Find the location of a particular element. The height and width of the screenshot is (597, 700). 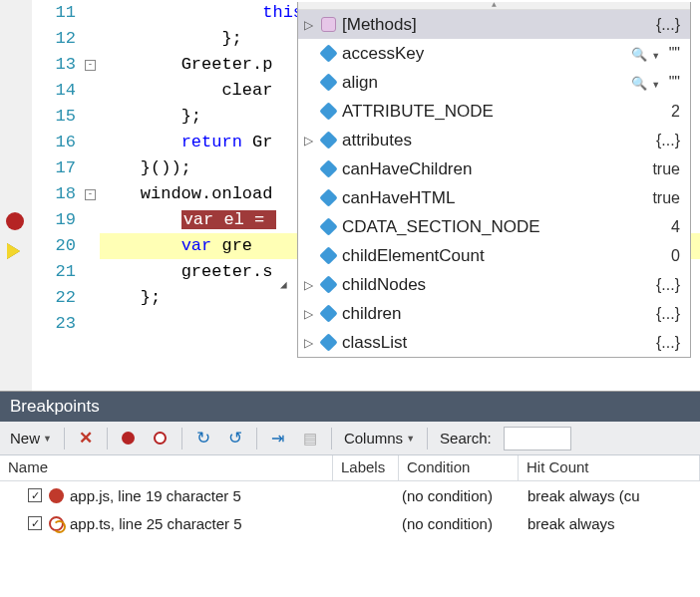

item-value: 0 is located at coordinates (678, 256).